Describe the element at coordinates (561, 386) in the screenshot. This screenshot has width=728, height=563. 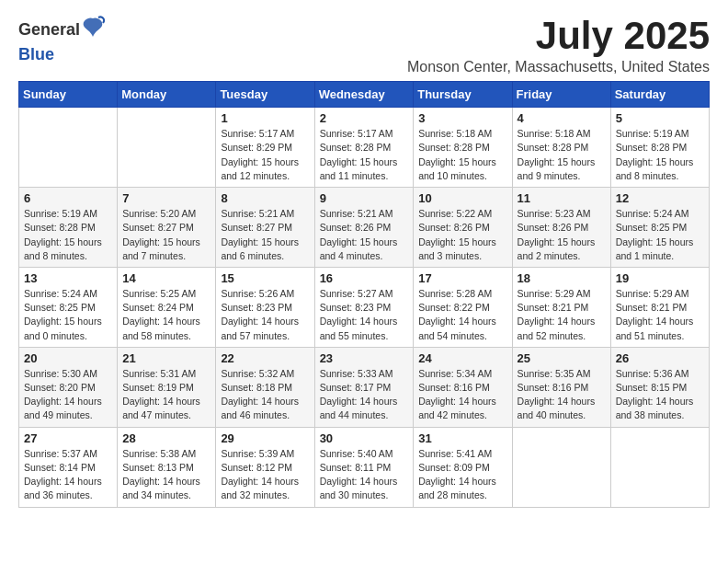
I see `table-row: 25Sunrise: 5:35 AM Sunset: 8:16 PM Dayli…` at that location.